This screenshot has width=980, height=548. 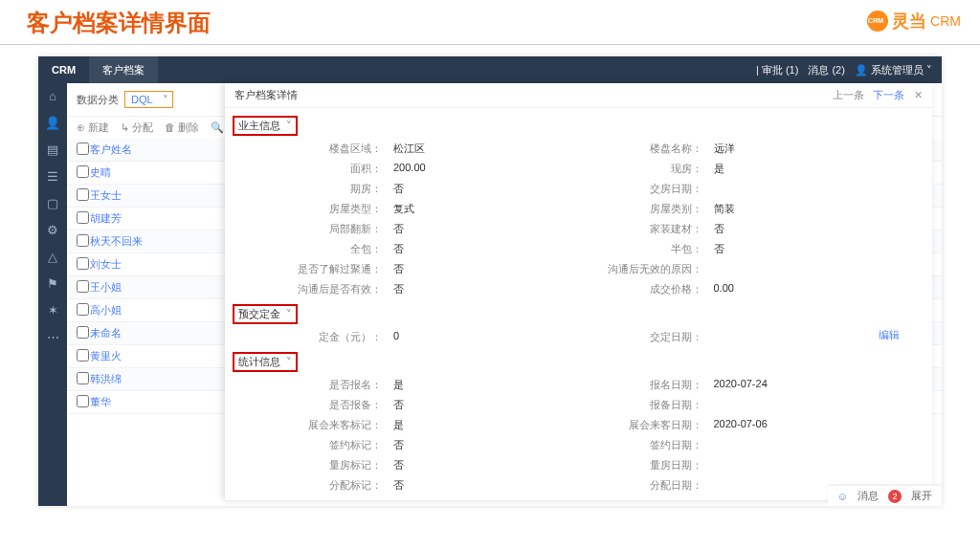 What do you see at coordinates (919, 96) in the screenshot?
I see `close-icon: ✕` at bounding box center [919, 96].